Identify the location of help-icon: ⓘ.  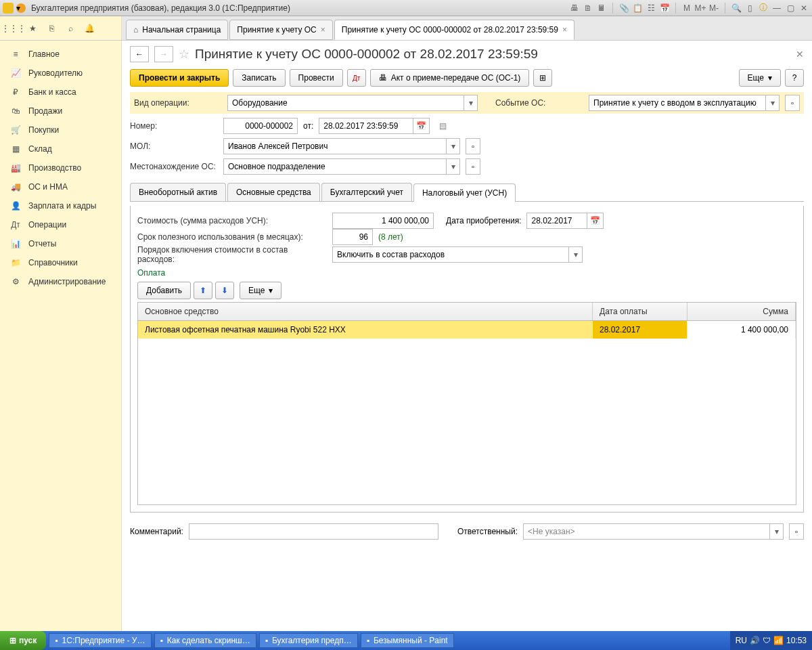
(763, 8).